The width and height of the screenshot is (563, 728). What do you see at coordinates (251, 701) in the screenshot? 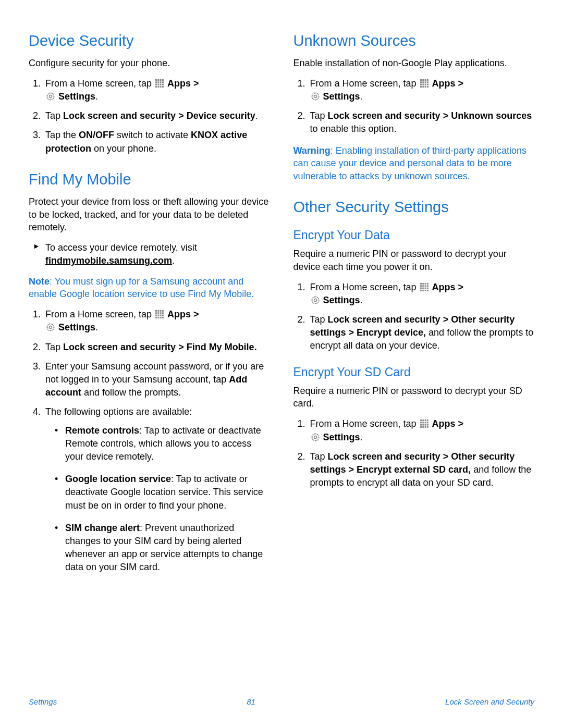
I see `footer-center: 81` at bounding box center [251, 701].